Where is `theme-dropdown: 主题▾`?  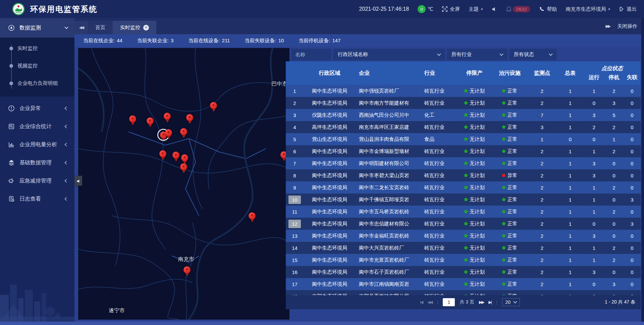
theme-dropdown: 主题▾ is located at coordinates (476, 9).